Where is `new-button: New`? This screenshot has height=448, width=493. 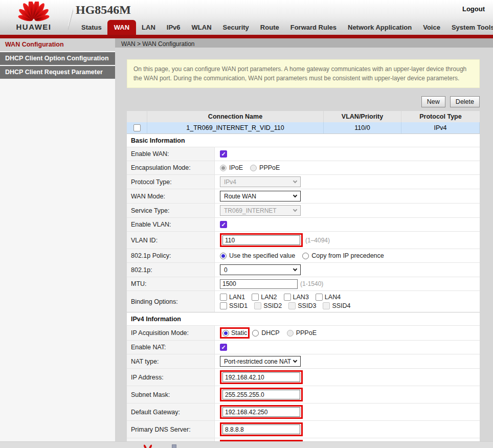
new-button: New is located at coordinates (434, 102).